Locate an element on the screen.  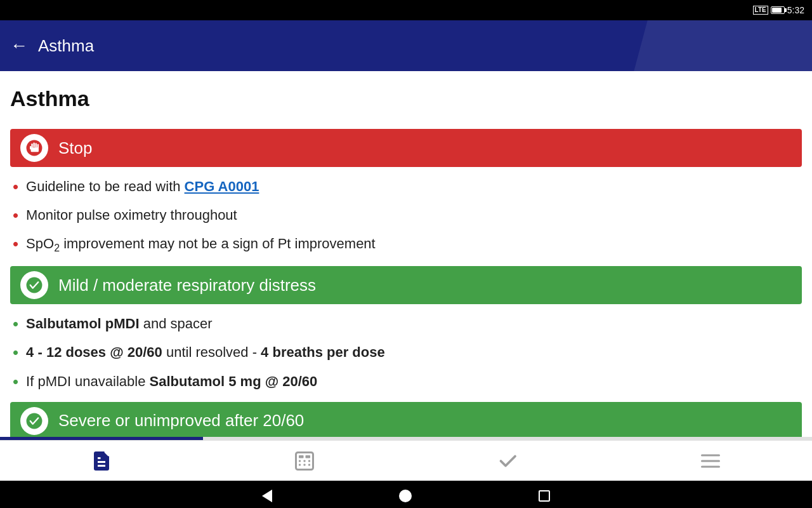
nav-menu is located at coordinates (710, 461).